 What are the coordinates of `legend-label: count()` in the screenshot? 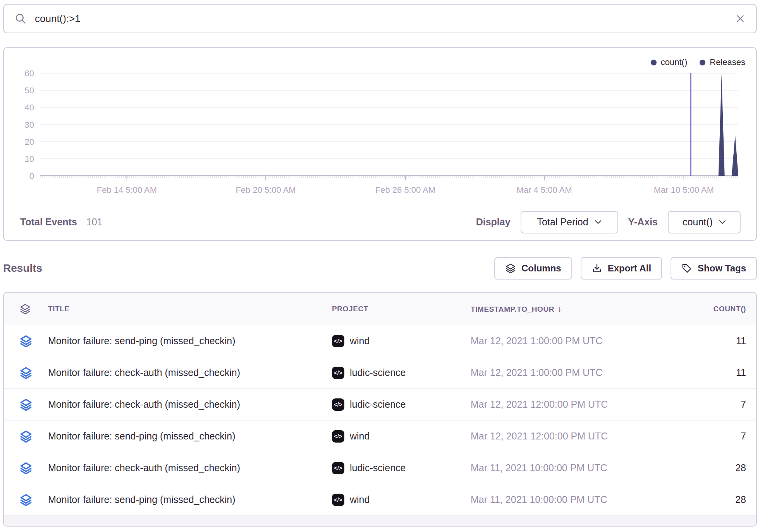 It's located at (674, 62).